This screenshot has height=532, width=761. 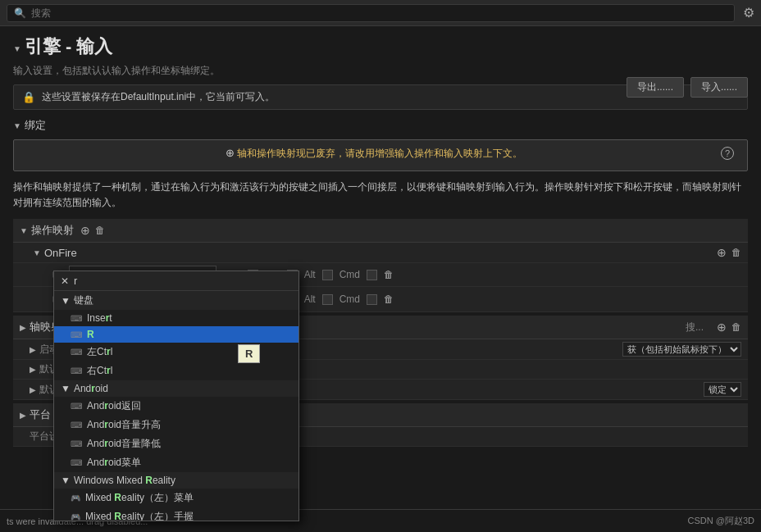 What do you see at coordinates (40, 415) in the screenshot?
I see `platform-label: 平台` at bounding box center [40, 415].